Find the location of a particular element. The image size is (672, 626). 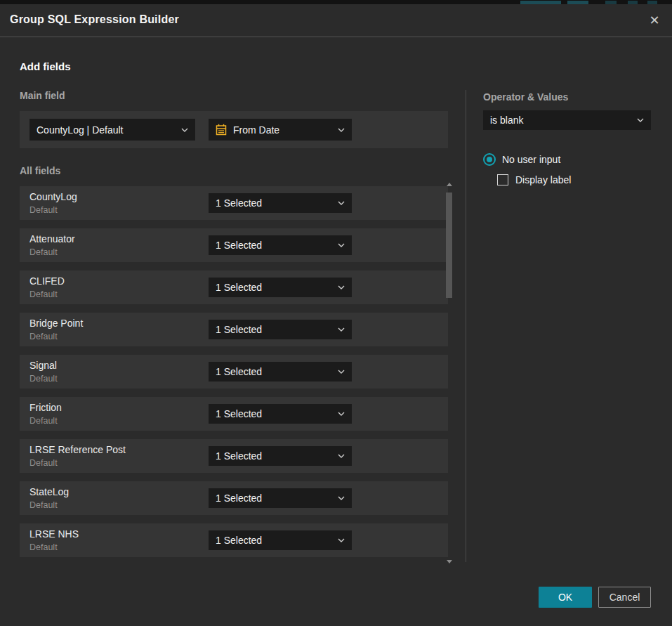

field-row: Friction Default 1 Selected is located at coordinates (234, 414).